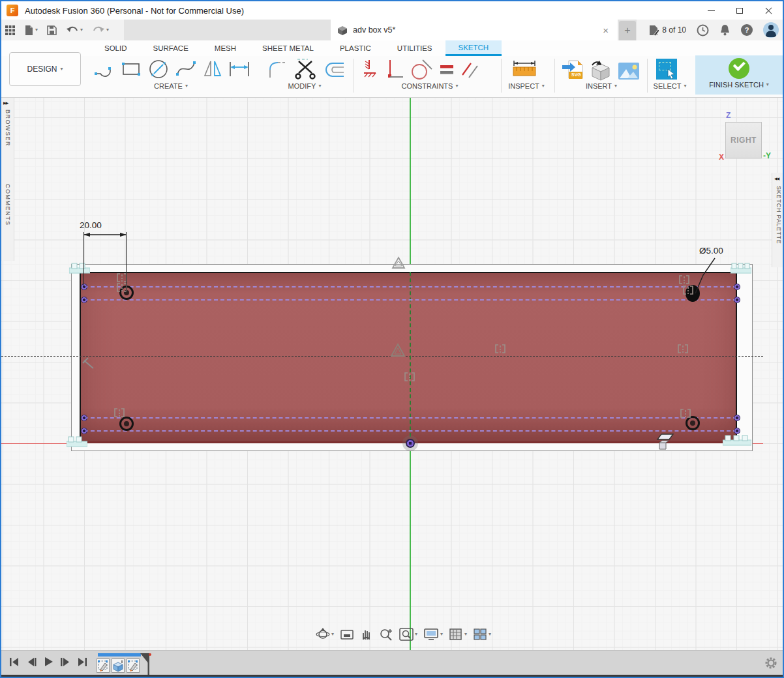 This screenshot has height=678, width=784. What do you see at coordinates (89, 364) in the screenshot?
I see `midpoint-constraint-icon` at bounding box center [89, 364].